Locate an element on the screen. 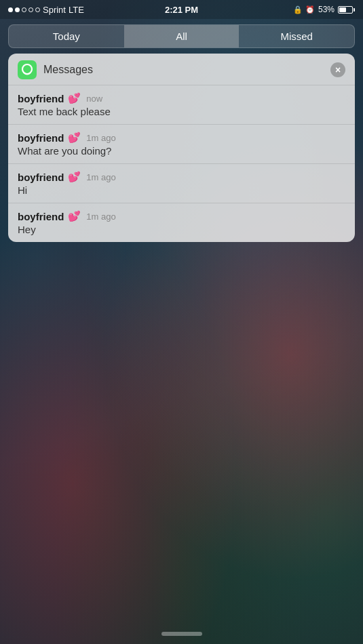 This screenshot has width=363, height=644. network-label: LTE is located at coordinates (76, 9).